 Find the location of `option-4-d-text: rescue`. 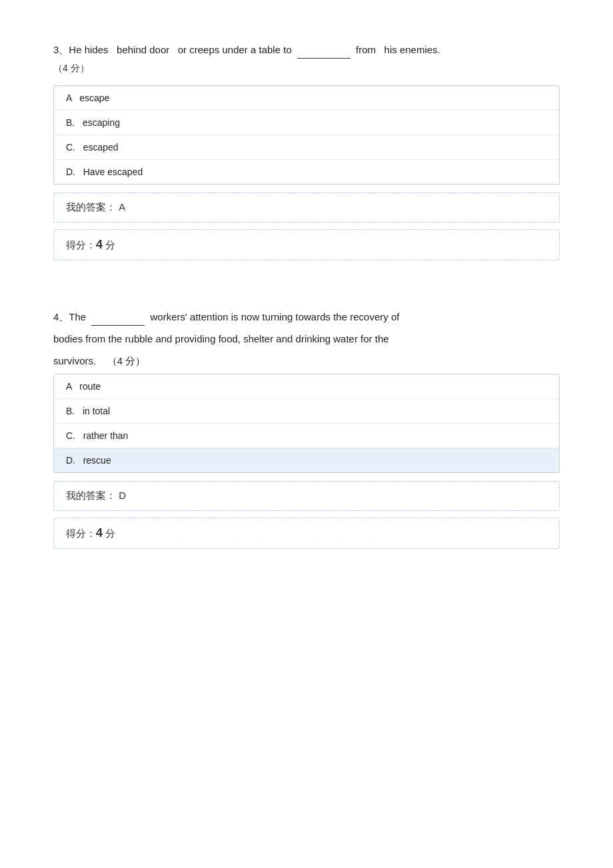

option-4-d-text: rescue is located at coordinates (97, 460).